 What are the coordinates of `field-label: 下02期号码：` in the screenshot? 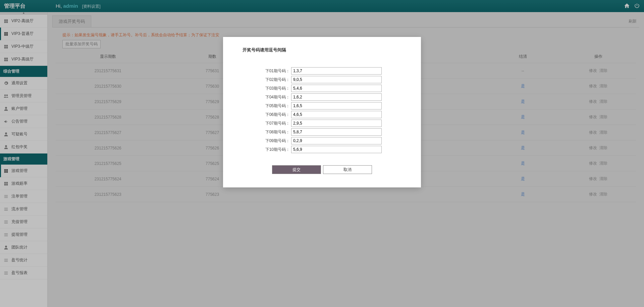 It's located at (276, 80).